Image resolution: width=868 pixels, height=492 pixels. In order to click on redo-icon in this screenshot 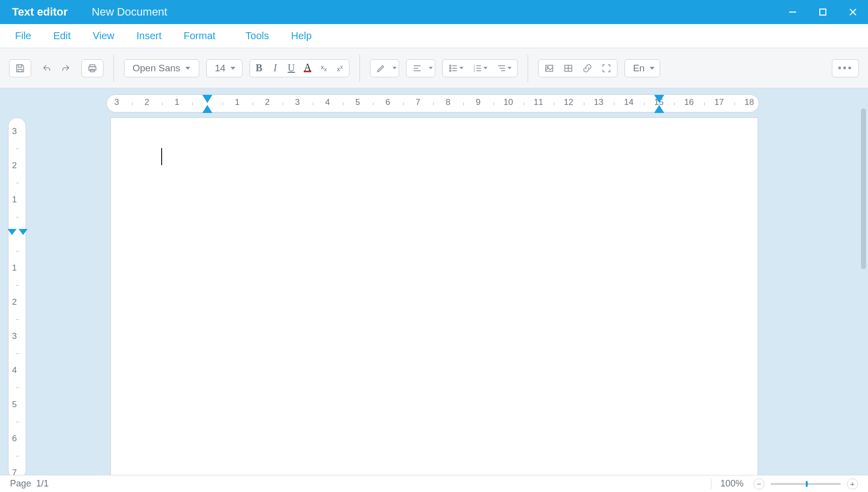, I will do `click(66, 68)`.